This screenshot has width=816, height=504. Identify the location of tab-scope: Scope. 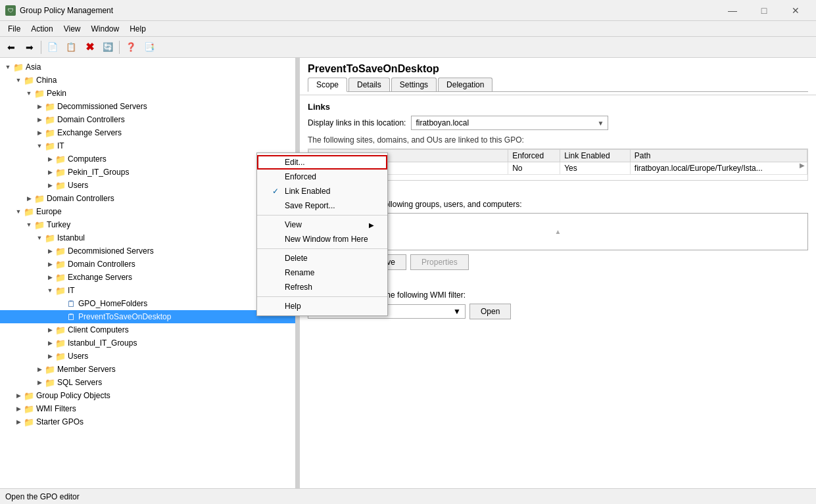
(327, 85).